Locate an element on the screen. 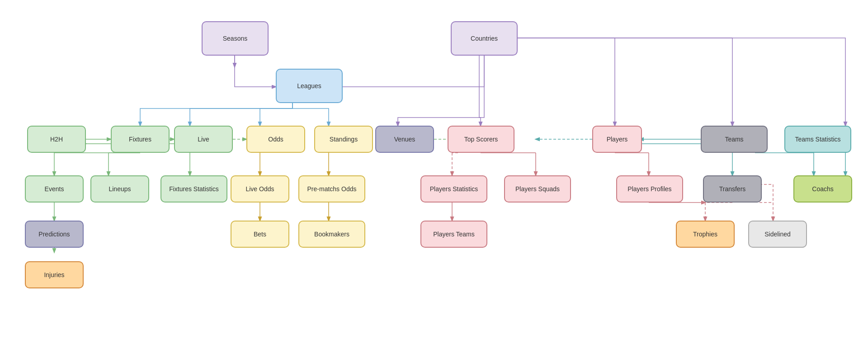 The width and height of the screenshot is (868, 358). bookmakers-node: Bookmakers is located at coordinates (332, 234).